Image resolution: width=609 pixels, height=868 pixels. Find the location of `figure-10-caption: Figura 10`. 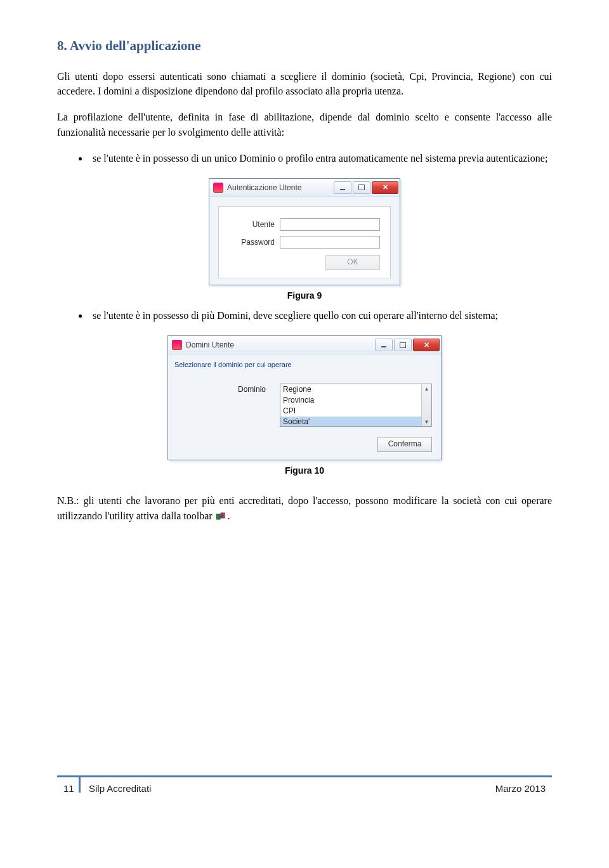

figure-10-caption: Figura 10 is located at coordinates (304, 470).